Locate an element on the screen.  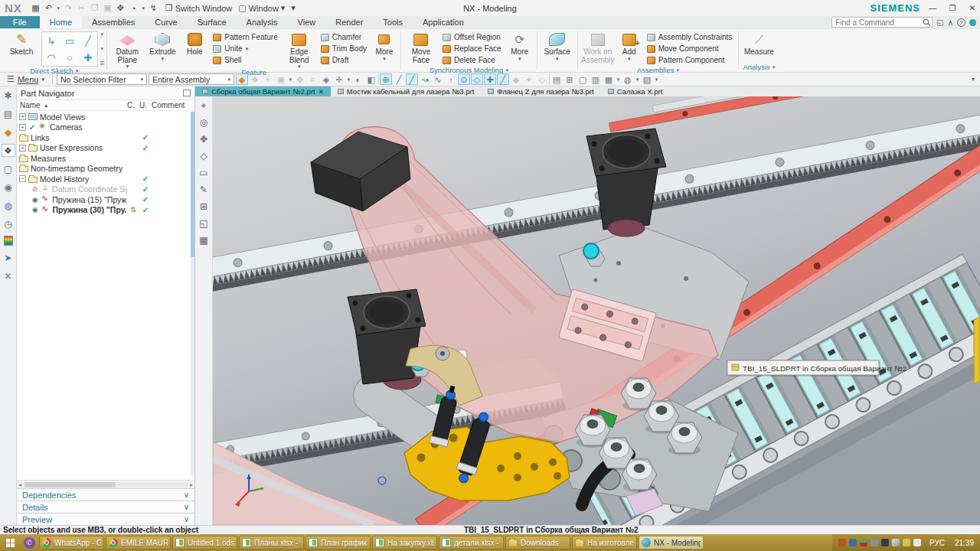
constraint-navigator-icon: ◆ is located at coordinates (8, 132).